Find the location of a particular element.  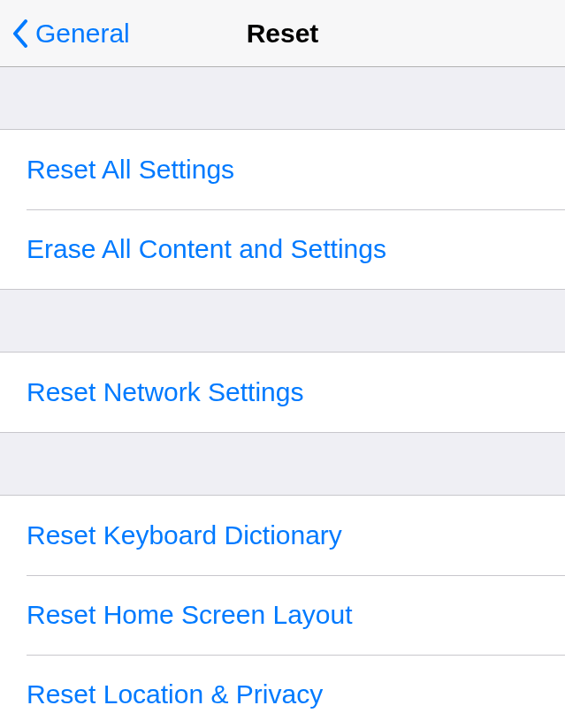

page-title: Reset is located at coordinates (283, 34).